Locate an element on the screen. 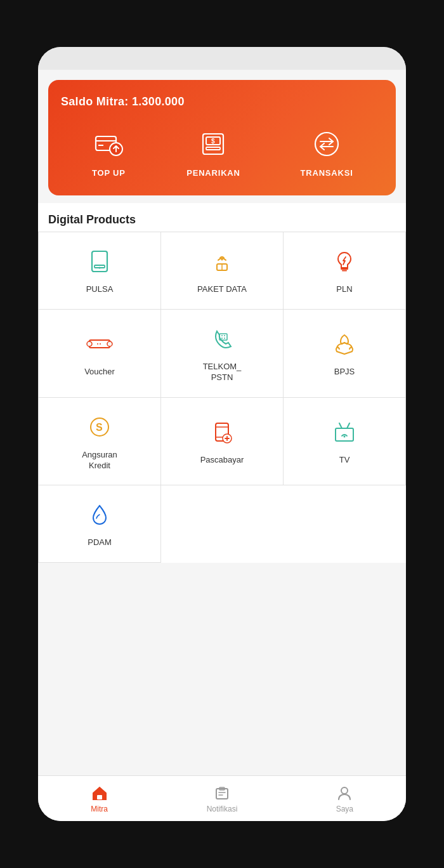  telkom-pstn-label: TELKOM_ PSTN is located at coordinates (222, 372).